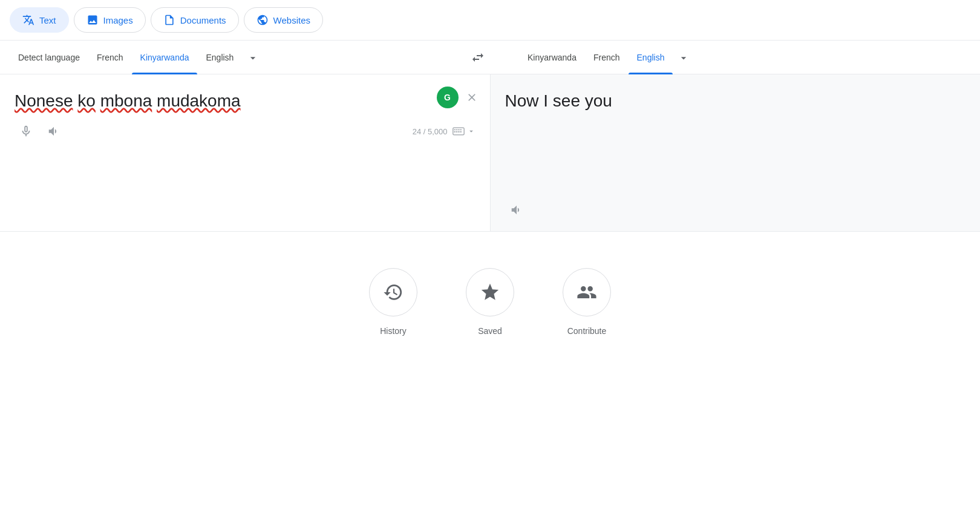 This screenshot has width=980, height=527. What do you see at coordinates (26, 131) in the screenshot?
I see `mic-button` at bounding box center [26, 131].